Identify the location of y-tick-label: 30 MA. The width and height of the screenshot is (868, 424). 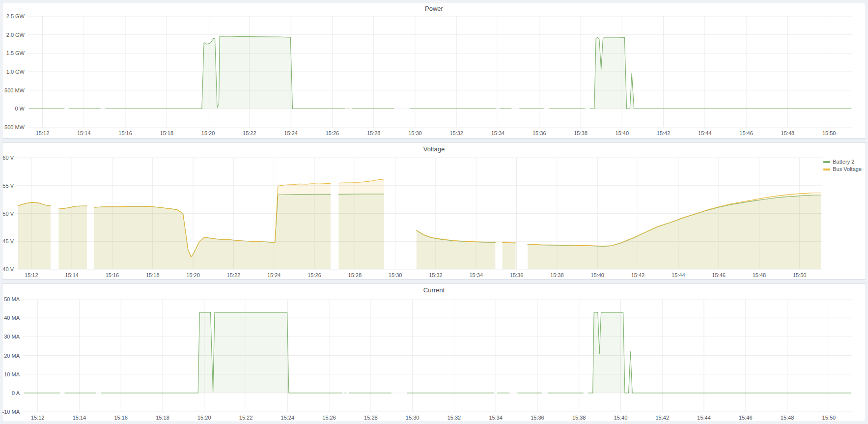
(12, 337).